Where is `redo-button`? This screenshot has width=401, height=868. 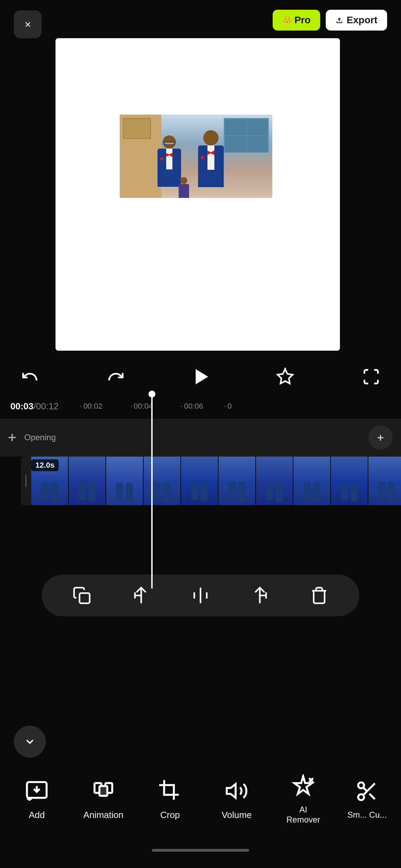
redo-button is located at coordinates (116, 377).